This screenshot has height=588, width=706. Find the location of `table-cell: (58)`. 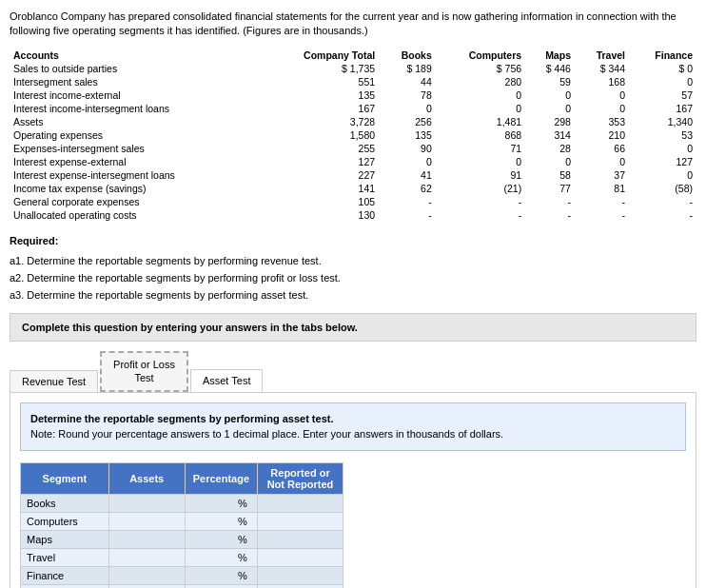

table-cell: (58) is located at coordinates (662, 188).